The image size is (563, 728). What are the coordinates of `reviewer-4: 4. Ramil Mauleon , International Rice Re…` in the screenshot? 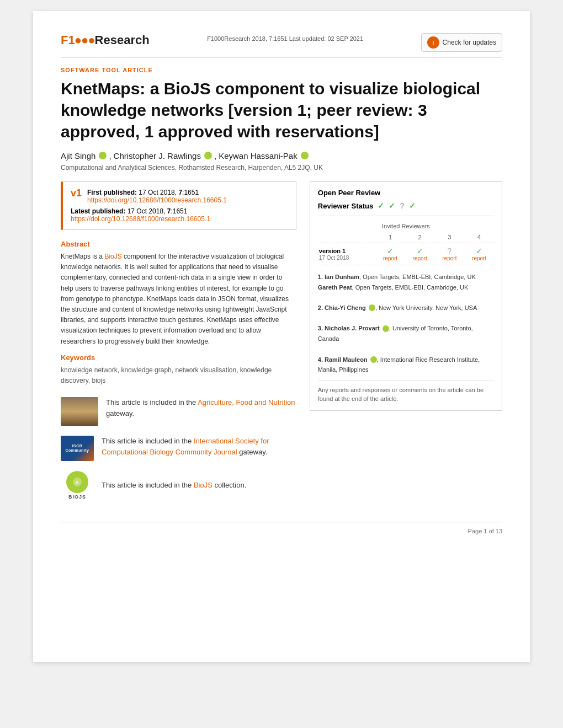 It's located at (406, 365).